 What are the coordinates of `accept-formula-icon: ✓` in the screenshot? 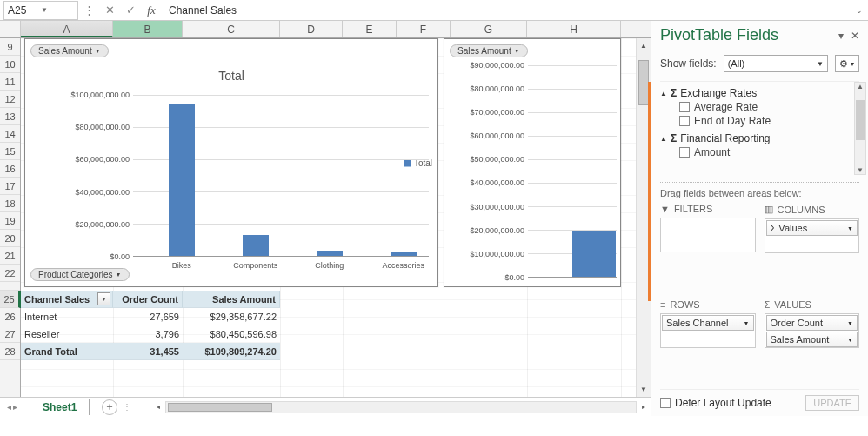 It's located at (130, 10).